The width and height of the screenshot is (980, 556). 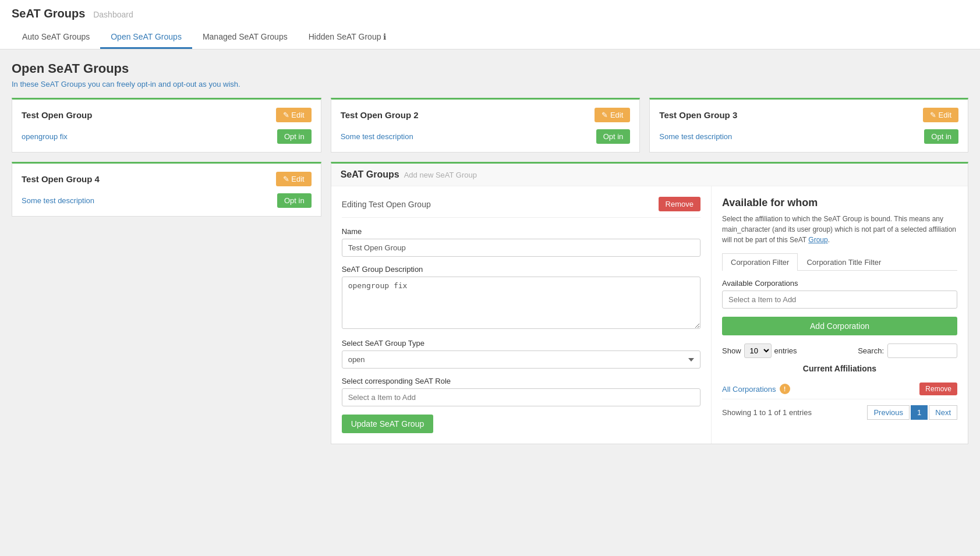 What do you see at coordinates (57, 115) in the screenshot?
I see `card-1-title: Test Open Group` at bounding box center [57, 115].